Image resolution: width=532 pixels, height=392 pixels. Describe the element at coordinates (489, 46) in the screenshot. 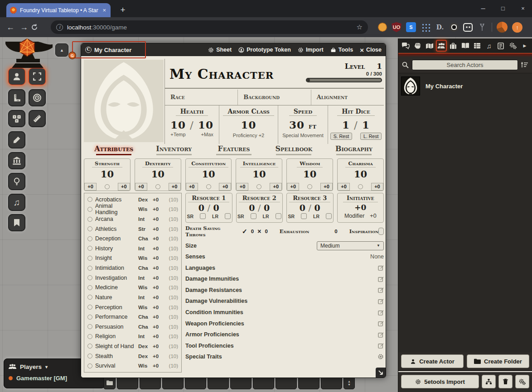

I see `tab-playlists: ♫` at that location.